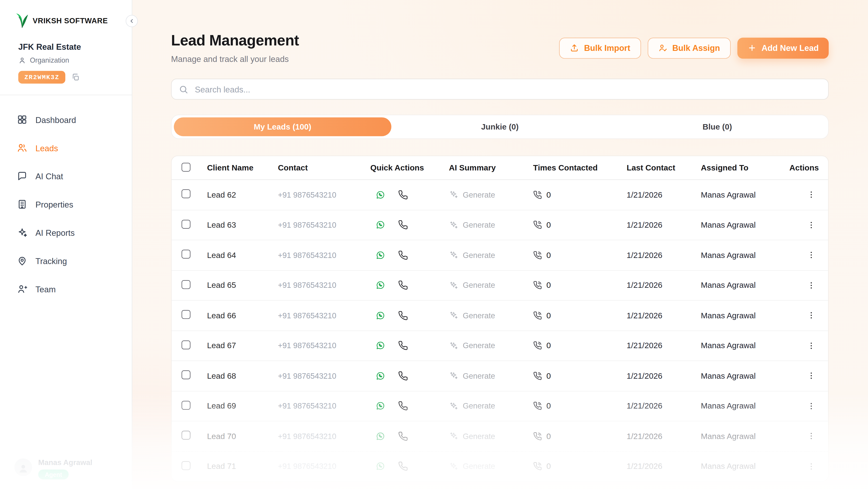 The image size is (868, 489). I want to click on sidebar-item-leads: Leads, so click(66, 148).